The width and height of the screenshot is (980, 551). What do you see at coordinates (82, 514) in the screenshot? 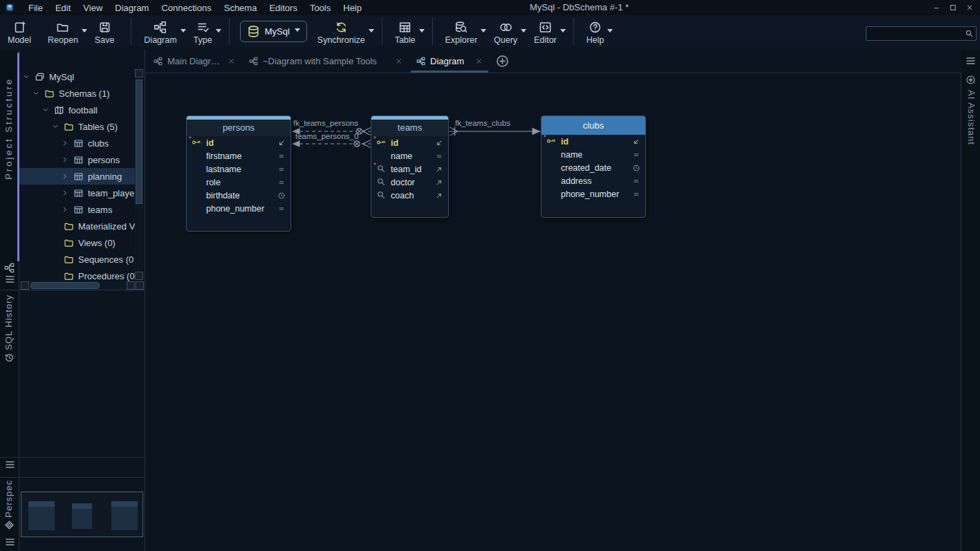
I see `diagram-minimap` at bounding box center [82, 514].